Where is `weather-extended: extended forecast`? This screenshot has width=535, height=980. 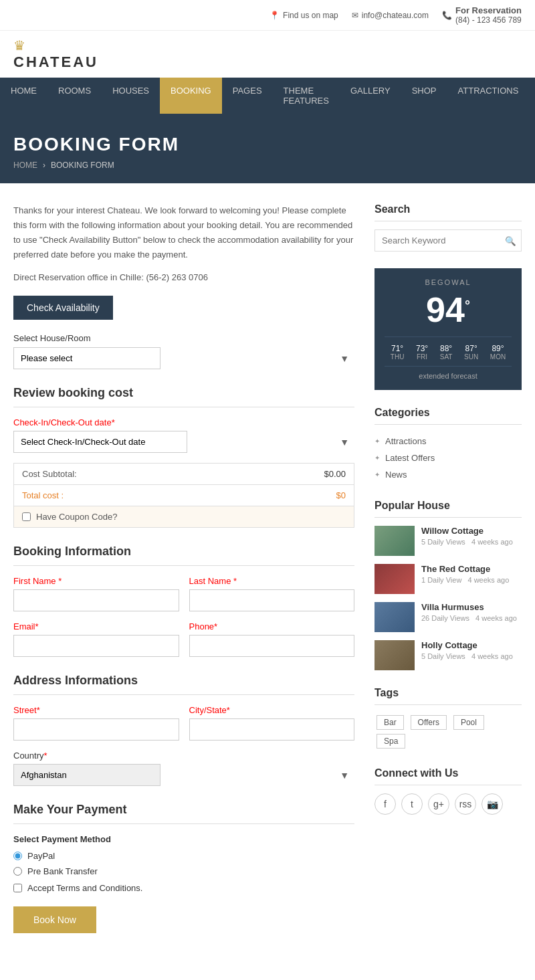 weather-extended: extended forecast is located at coordinates (448, 373).